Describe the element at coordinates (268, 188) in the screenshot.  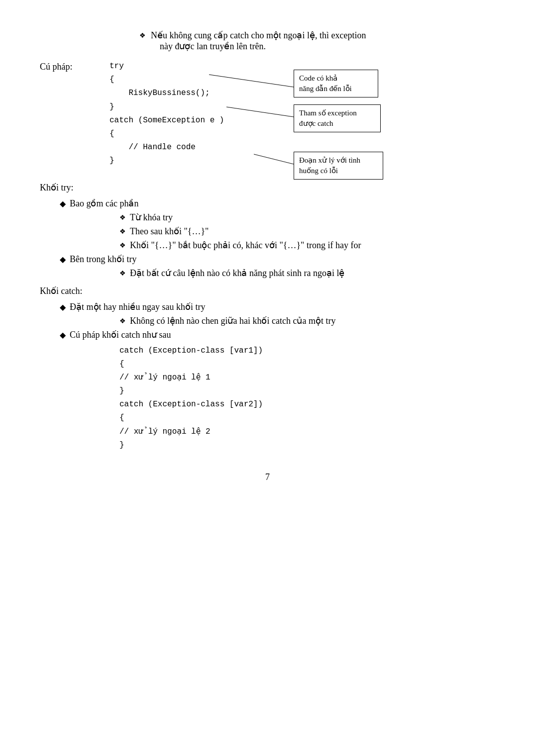
I see `khoi-try-title: Khối try:` at that location.